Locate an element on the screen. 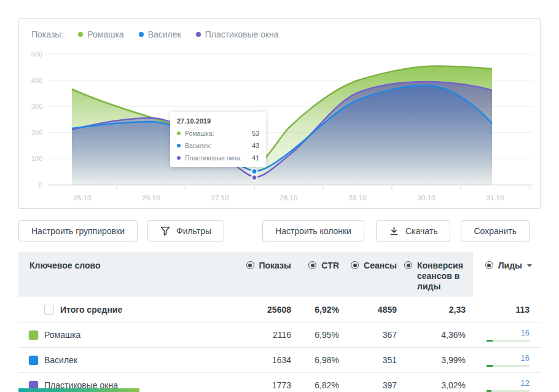 This screenshot has height=392, width=559. svg-text: 27.10 is located at coordinates (220, 198).